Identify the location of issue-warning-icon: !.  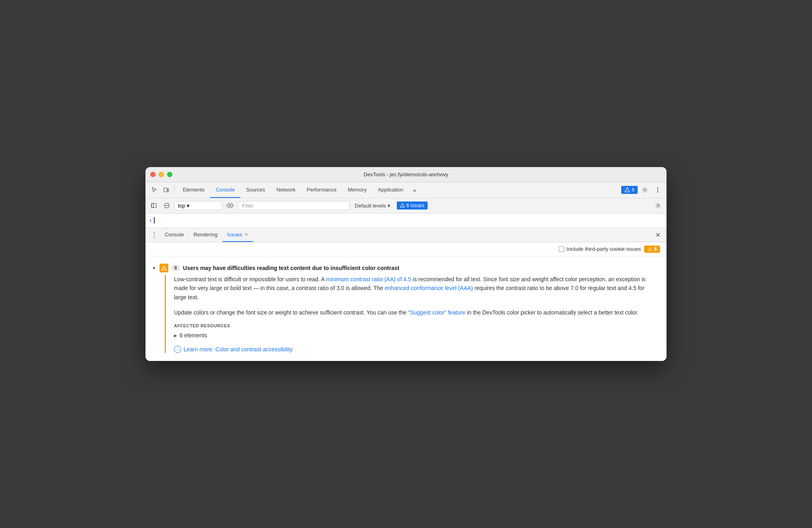
(164, 268).